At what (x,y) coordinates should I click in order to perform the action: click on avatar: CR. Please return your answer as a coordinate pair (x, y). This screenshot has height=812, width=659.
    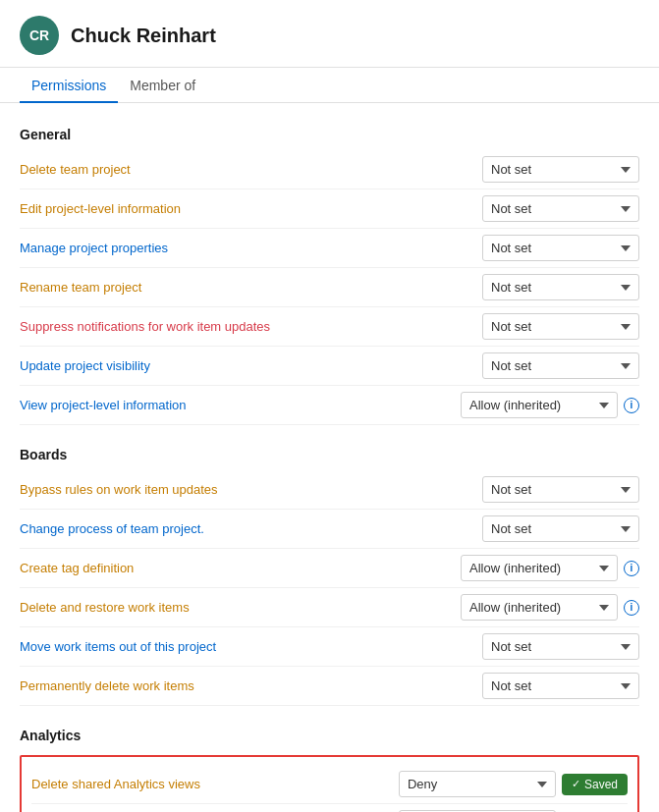
    Looking at the image, I should click on (39, 35).